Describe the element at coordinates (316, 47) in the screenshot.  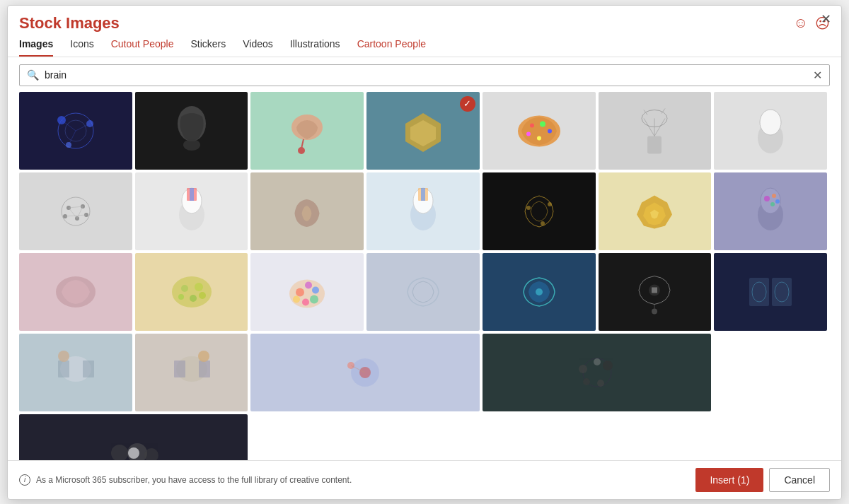
I see `tab-illustrations: Illustrations` at that location.